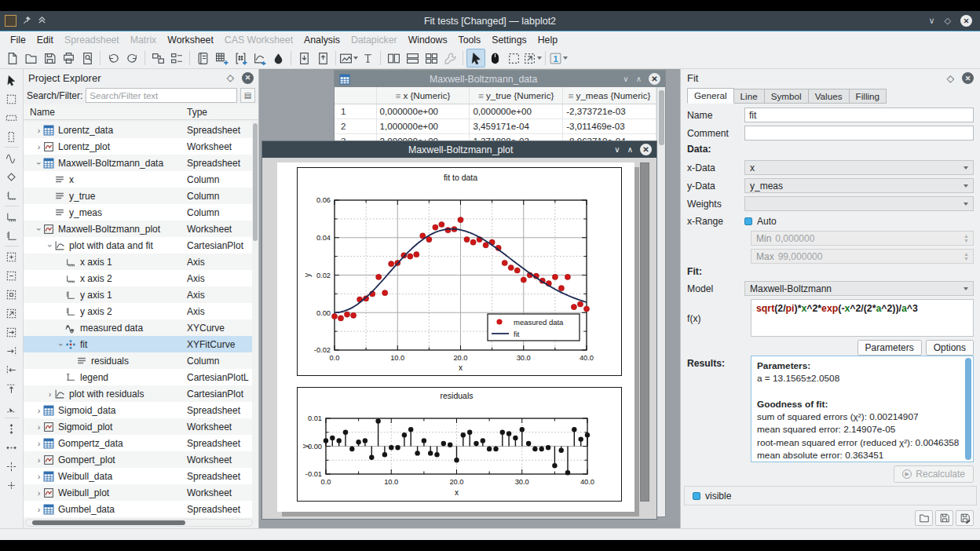 The height and width of the screenshot is (551, 980). I want to click on tree-row-fit: ›fitXYFitCurve, so click(138, 344).